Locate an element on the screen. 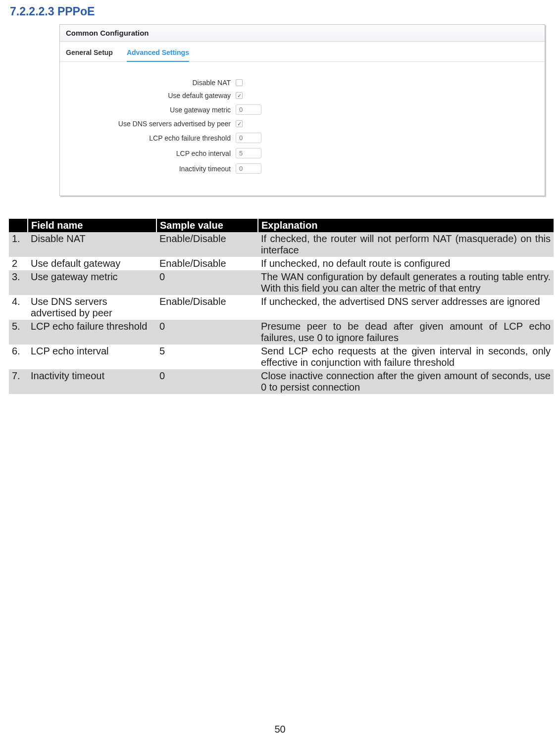 This screenshot has height=745, width=560. tab-general-setup: General Setup is located at coordinates (89, 53).